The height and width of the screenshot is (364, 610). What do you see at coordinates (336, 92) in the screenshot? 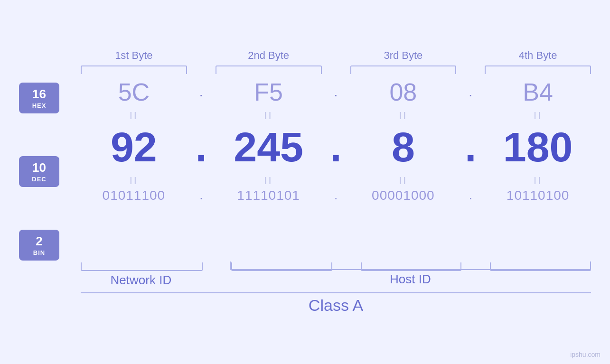
I see `hex-dot2: .` at bounding box center [336, 92].